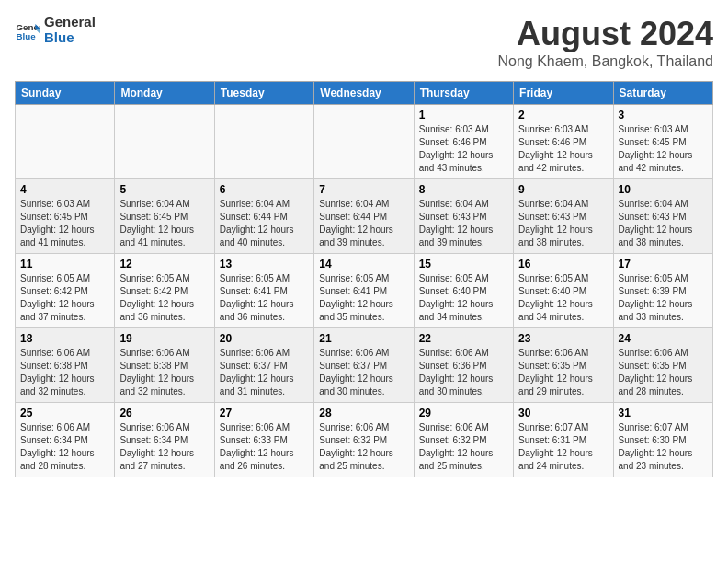  What do you see at coordinates (663, 217) in the screenshot?
I see `day-cell: 10Sunrise: 6:04 AM Sunset: 6:43 PM Dayli…` at bounding box center [663, 217].